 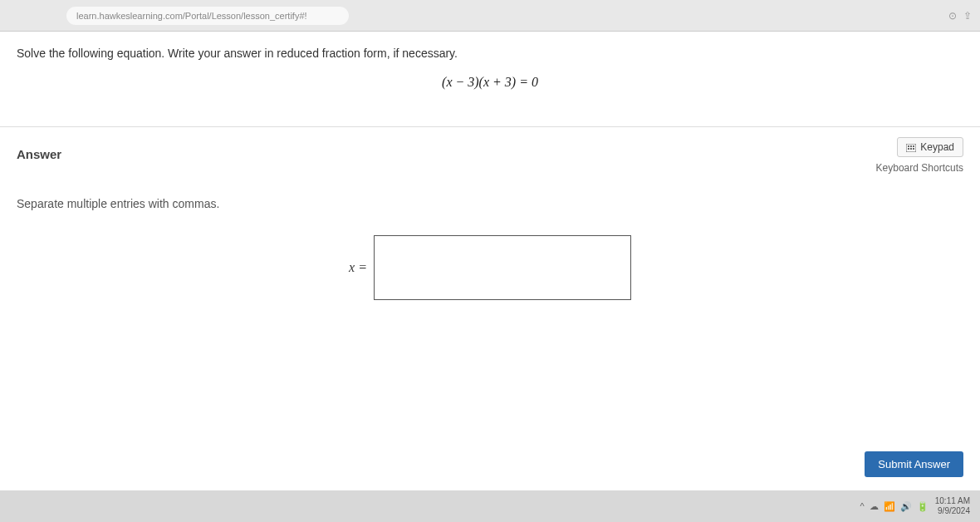 What do you see at coordinates (874, 507) in the screenshot?
I see `cloud-icon: ☁` at bounding box center [874, 507].